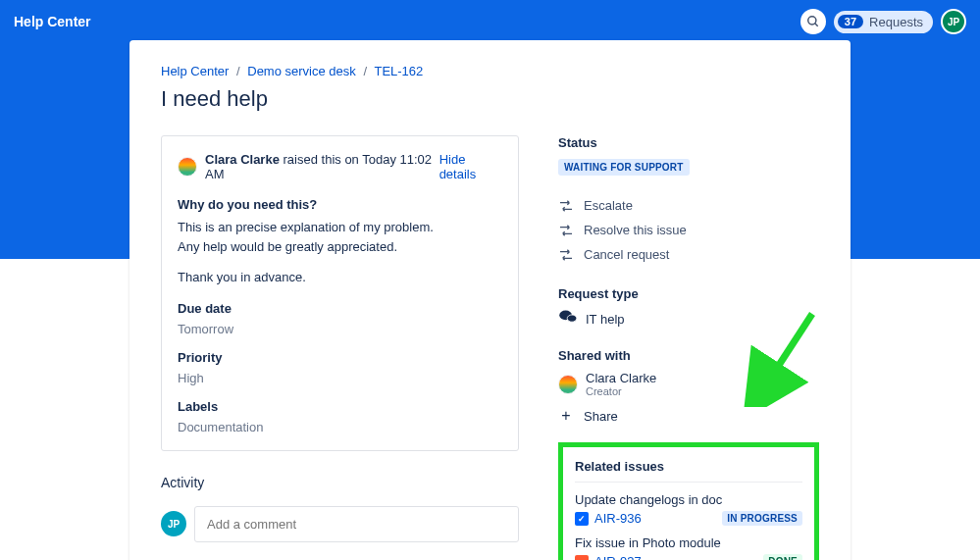 This screenshot has height=560, width=980. I want to click on issue-type-icon: ✓, so click(582, 519).